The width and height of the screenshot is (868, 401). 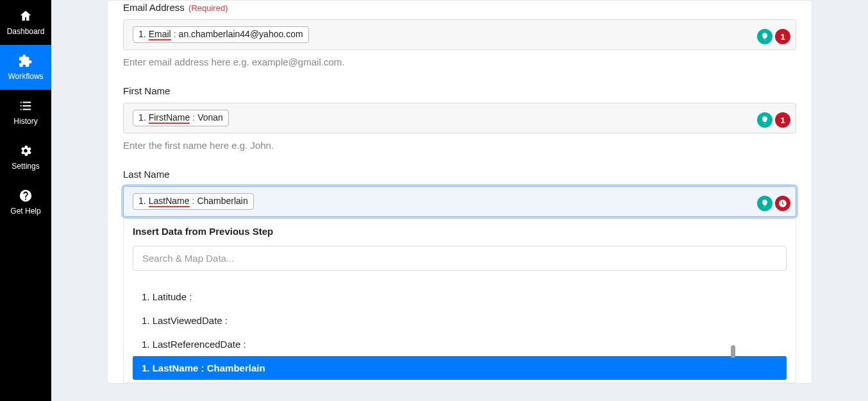 I want to click on option-latitude: 1. Latitude :, so click(x=460, y=296).